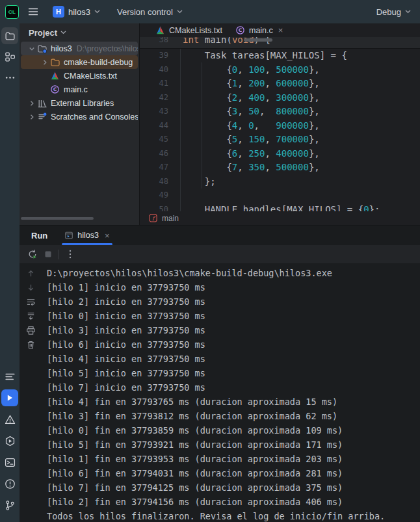 The height and width of the screenshot is (522, 420). What do you see at coordinates (160, 30) in the screenshot?
I see `cmake-icon` at bounding box center [160, 30].